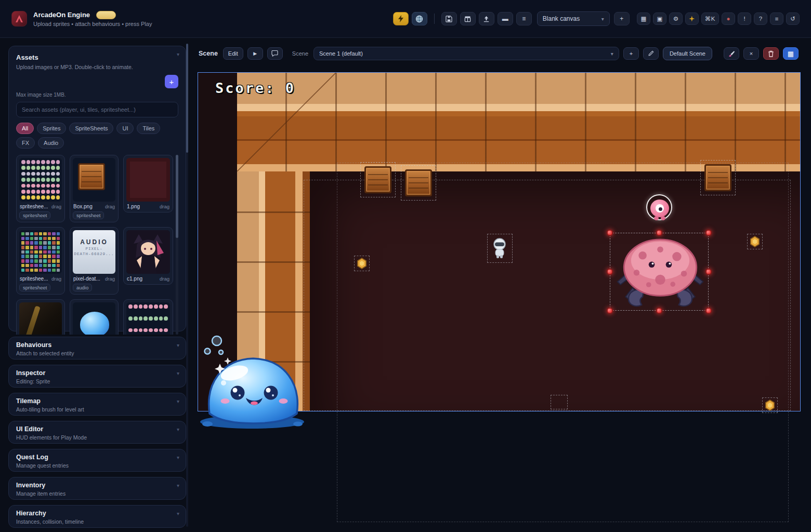 This screenshot has height=532, width=811. I want to click on command-palette-button: ⌘K, so click(710, 19).